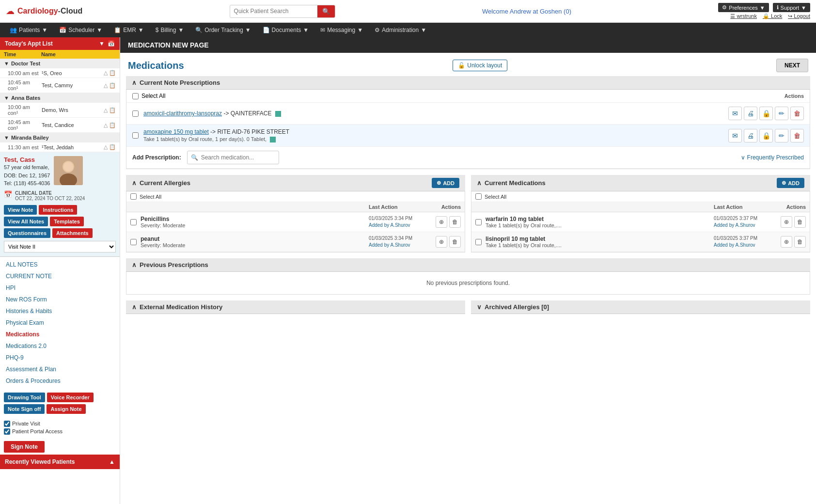  What do you see at coordinates (24, 447) in the screenshot?
I see `sign-note-button: Sign Note` at bounding box center [24, 447].